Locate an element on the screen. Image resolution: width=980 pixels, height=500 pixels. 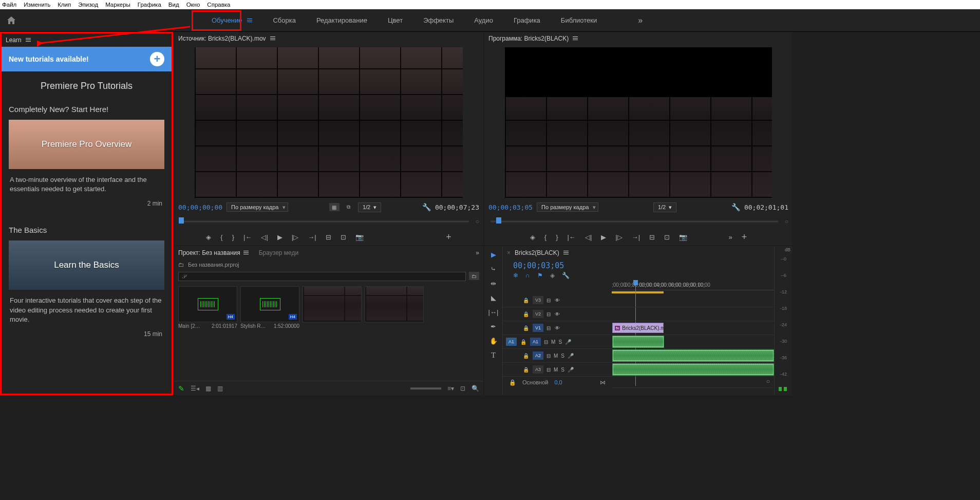
track-lane-a2 is located at coordinates (693, 356).